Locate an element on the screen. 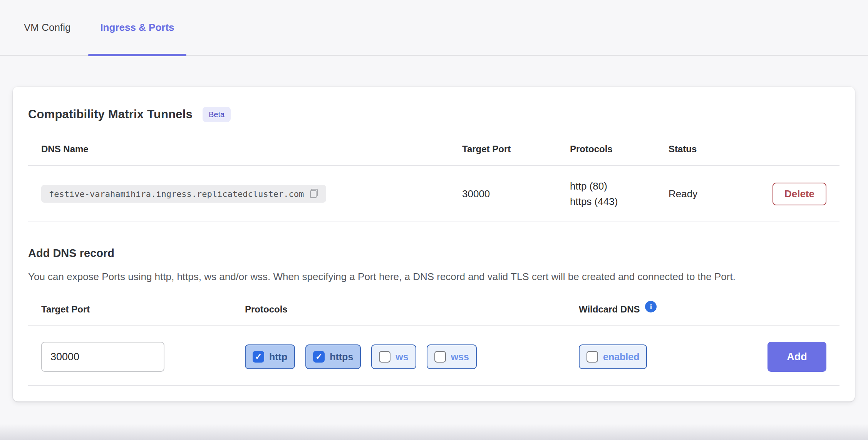 Image resolution: width=868 pixels, height=440 pixels. checkbox-https-icon is located at coordinates (319, 357).